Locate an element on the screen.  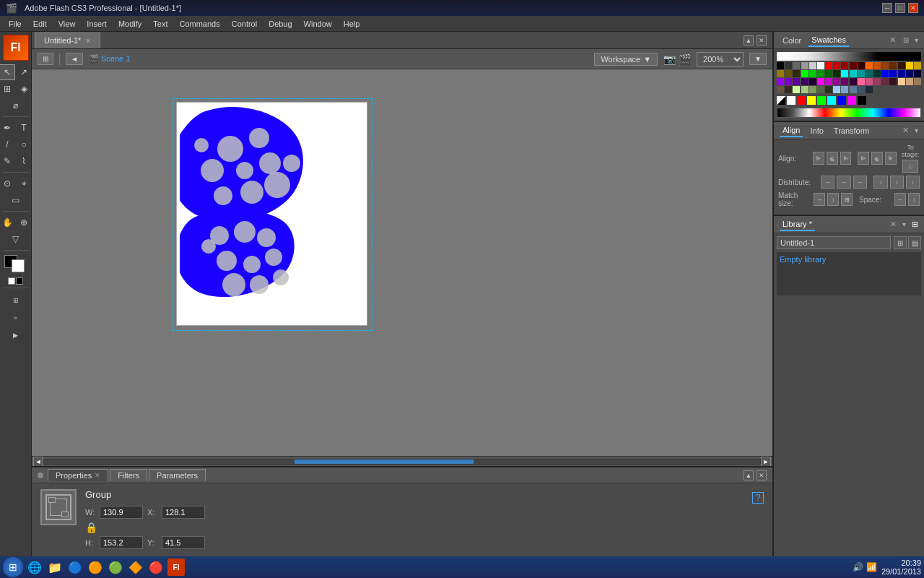
text-tool: T is located at coordinates (24, 128).